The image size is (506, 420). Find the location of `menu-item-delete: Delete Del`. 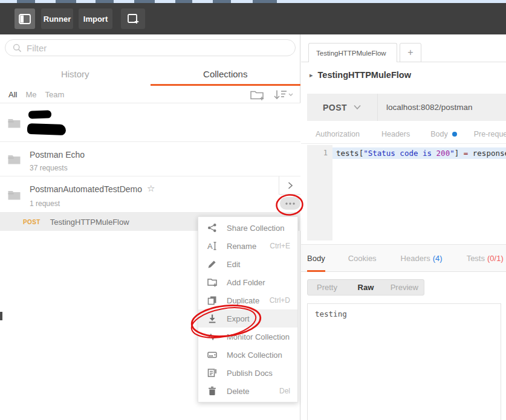

menu-item-delete: Delete Del is located at coordinates (248, 391).